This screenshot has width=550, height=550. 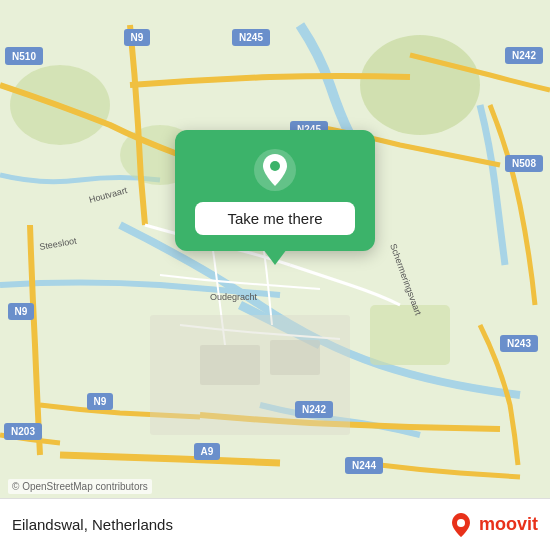 I want to click on moovit-icon, so click(x=461, y=525).